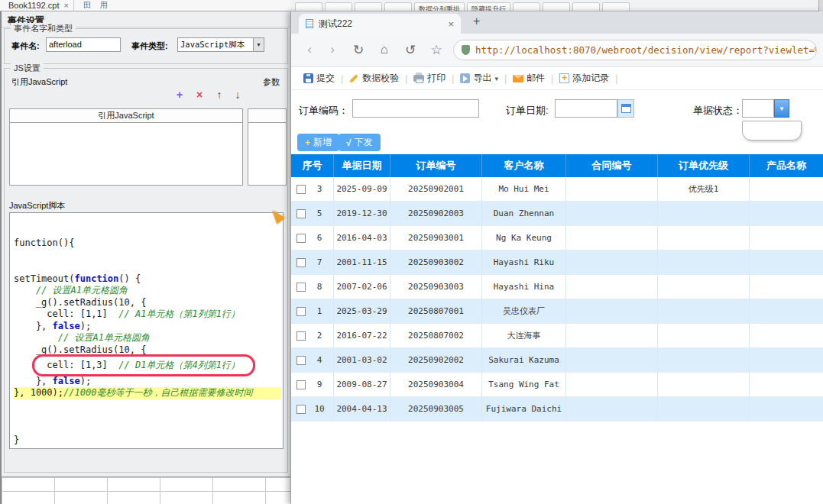  What do you see at coordinates (238, 95) in the screenshot?
I see `move-down-button: ↓` at bounding box center [238, 95].